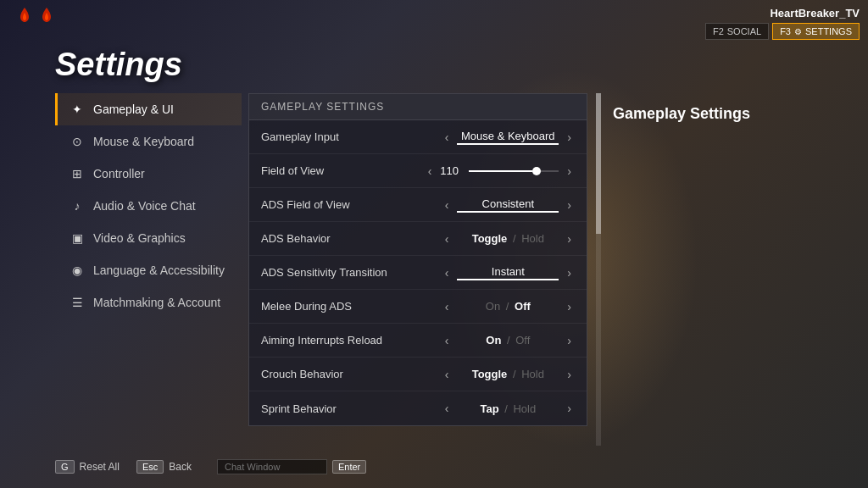 The image size is (868, 488). Describe the element at coordinates (815, 31) in the screenshot. I see `tab-settings: F3 ⚙ SETTINGS` at that location.